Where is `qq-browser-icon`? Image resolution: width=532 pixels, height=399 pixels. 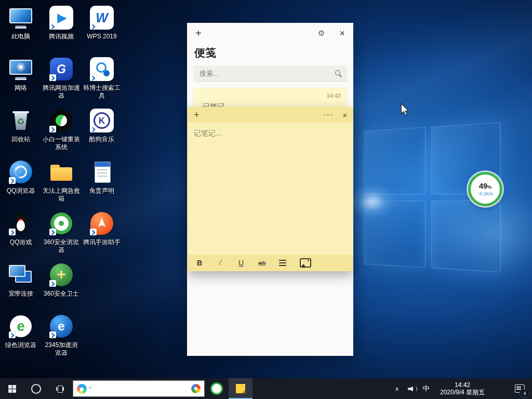
qq-browser-icon is located at coordinates (21, 172).